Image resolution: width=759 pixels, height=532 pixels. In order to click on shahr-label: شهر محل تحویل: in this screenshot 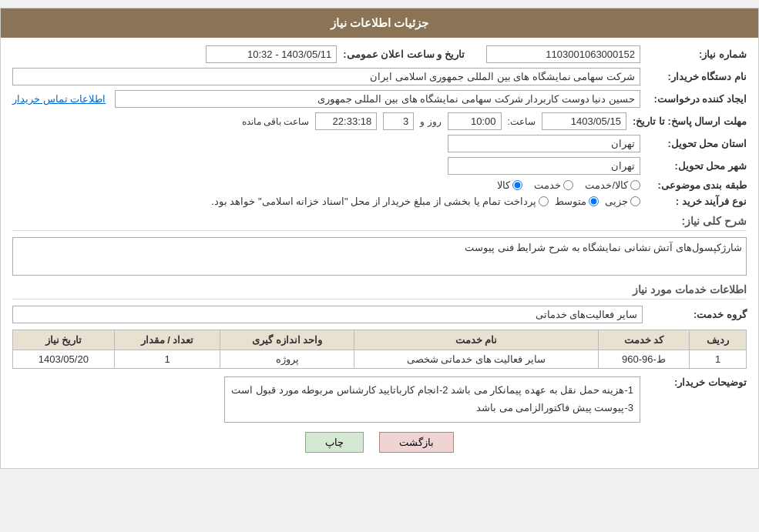, I will do `click(697, 166)`.